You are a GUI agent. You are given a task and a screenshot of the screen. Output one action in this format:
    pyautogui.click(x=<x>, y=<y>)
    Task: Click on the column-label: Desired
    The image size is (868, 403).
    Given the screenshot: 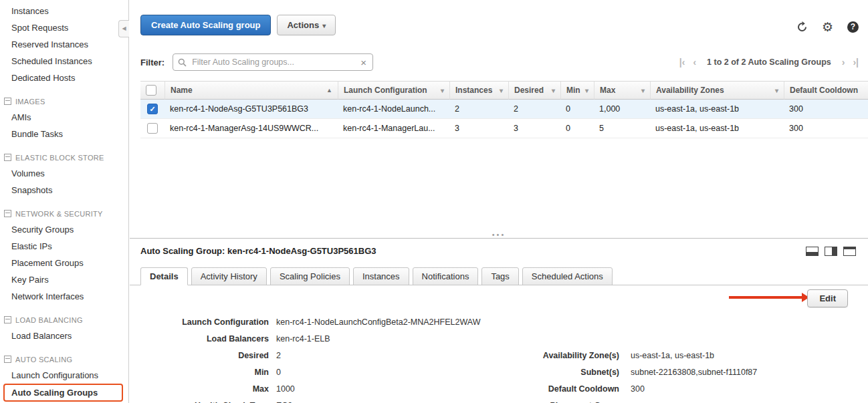 What is the action you would take?
    pyautogui.click(x=529, y=90)
    